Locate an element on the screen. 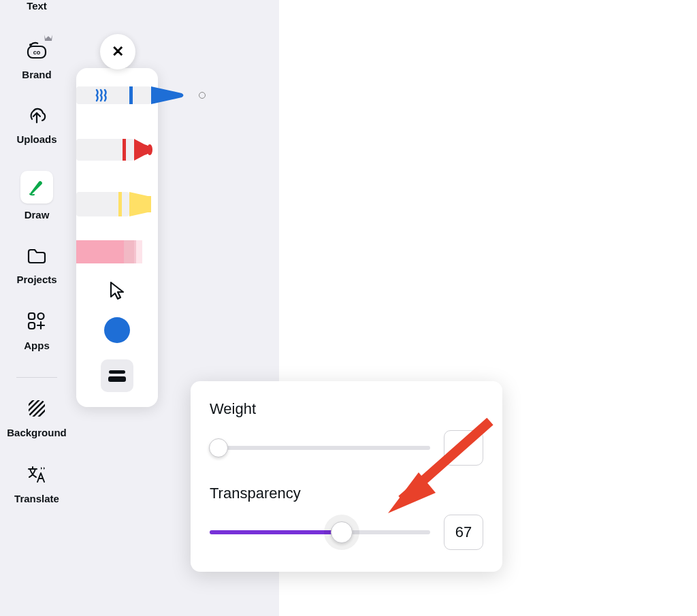  sidebar-item-uploads: Uploads is located at coordinates (37, 125).